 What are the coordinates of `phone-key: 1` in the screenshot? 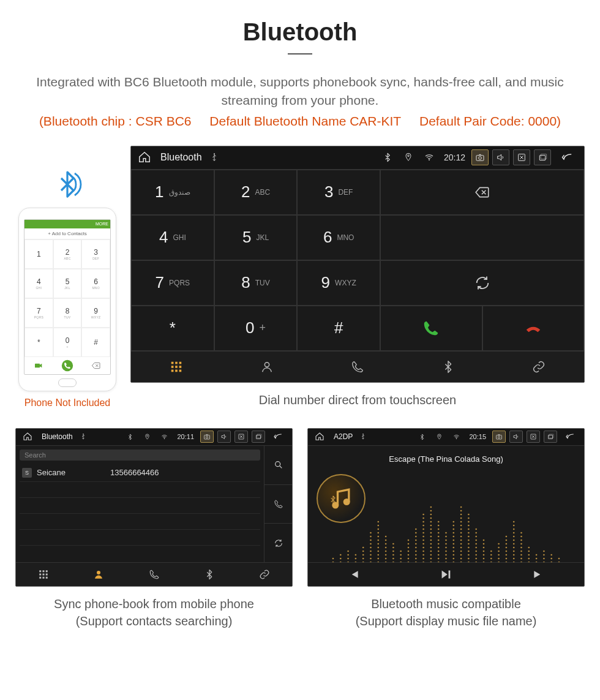 It's located at (39, 254).